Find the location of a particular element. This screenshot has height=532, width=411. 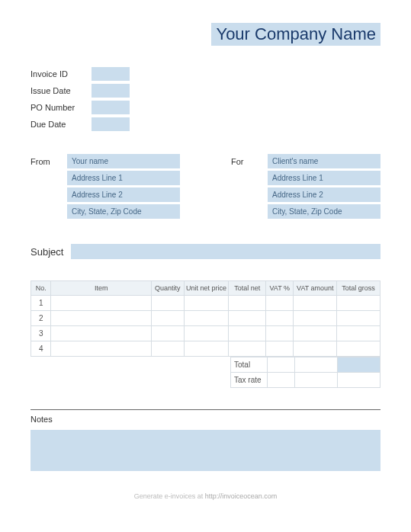

col-gross: Total gross is located at coordinates (358, 288).